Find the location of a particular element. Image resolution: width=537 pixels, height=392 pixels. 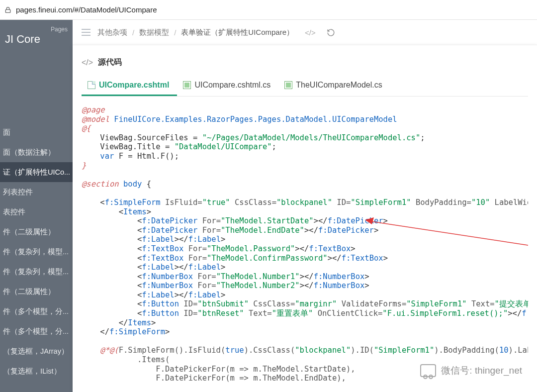

crumb-1: 其他杂项 is located at coordinates (112, 33).